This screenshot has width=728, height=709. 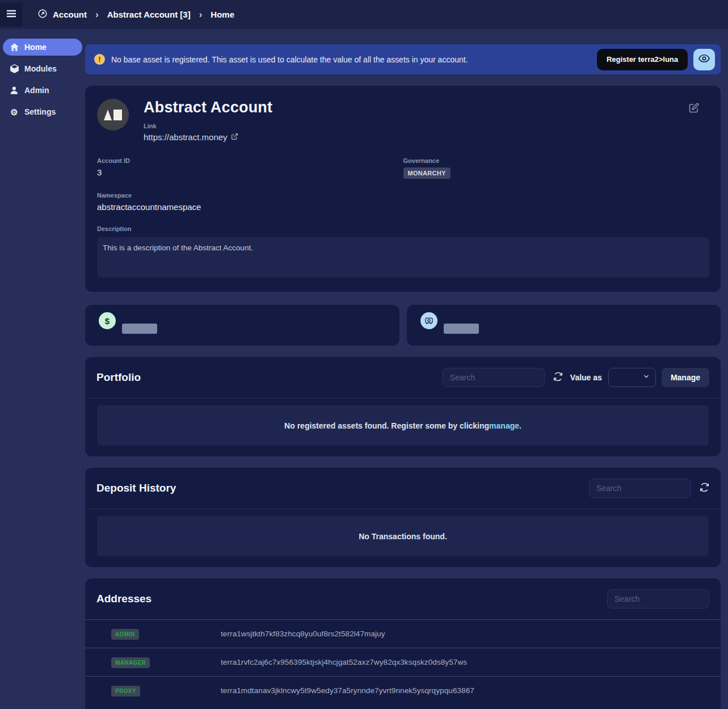 I want to click on portfolio-empty-state: No registered assets found. Register som…, so click(x=403, y=426).